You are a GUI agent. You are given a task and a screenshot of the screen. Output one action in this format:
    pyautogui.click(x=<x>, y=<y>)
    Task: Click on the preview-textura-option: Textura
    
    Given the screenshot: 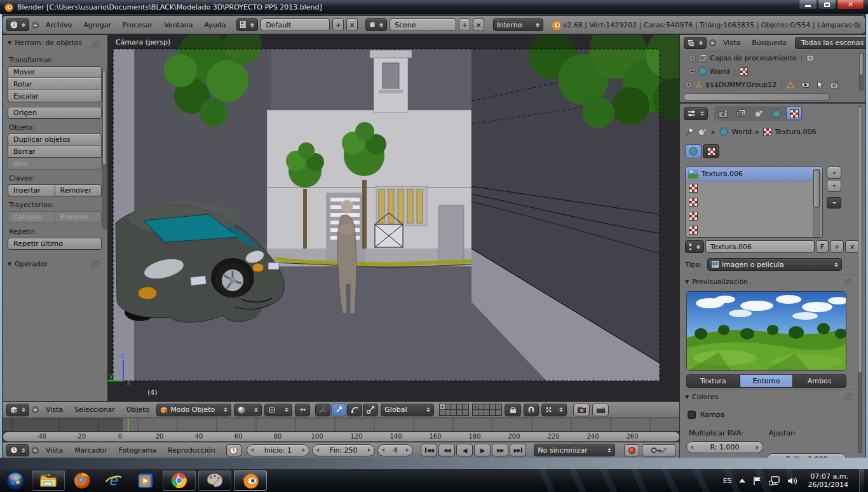 What is the action you would take?
    pyautogui.click(x=714, y=381)
    